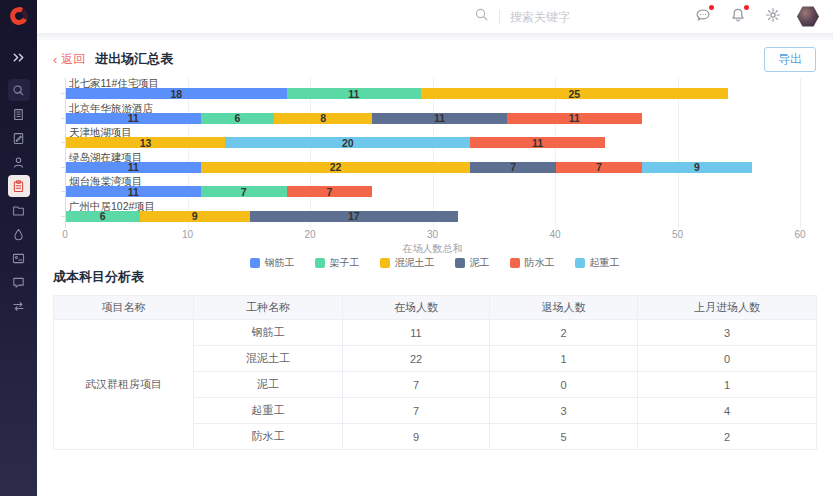 This screenshot has width=833, height=496. Describe the element at coordinates (18, 282) in the screenshot. I see `chat-icon` at that location.